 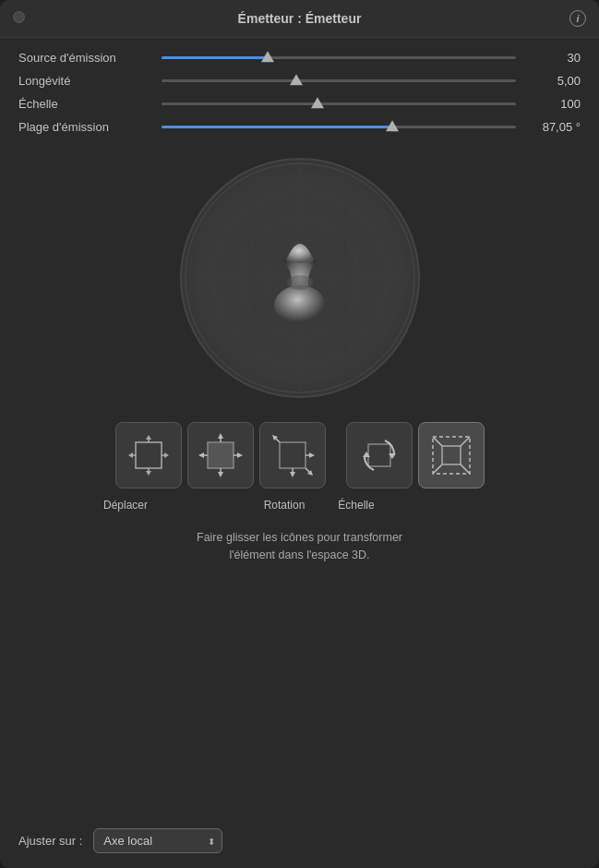 What do you see at coordinates (300, 278) in the screenshot?
I see `sphere-3d` at bounding box center [300, 278].